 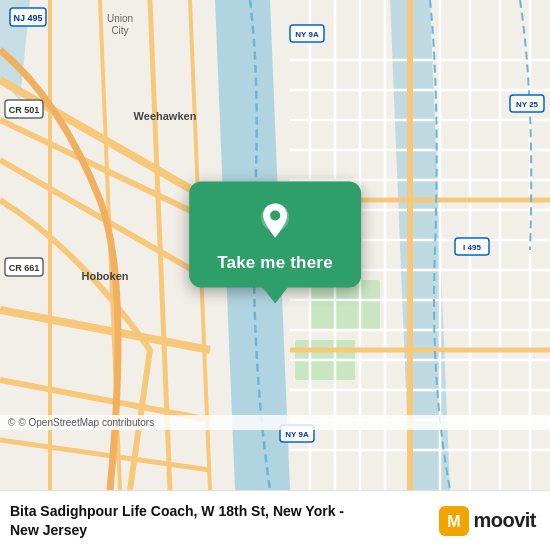 I want to click on svg-text: CR 501, so click(x=24, y=110).